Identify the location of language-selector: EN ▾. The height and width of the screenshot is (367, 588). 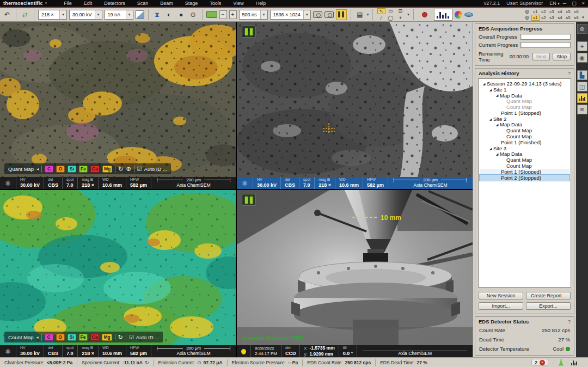
(554, 3).